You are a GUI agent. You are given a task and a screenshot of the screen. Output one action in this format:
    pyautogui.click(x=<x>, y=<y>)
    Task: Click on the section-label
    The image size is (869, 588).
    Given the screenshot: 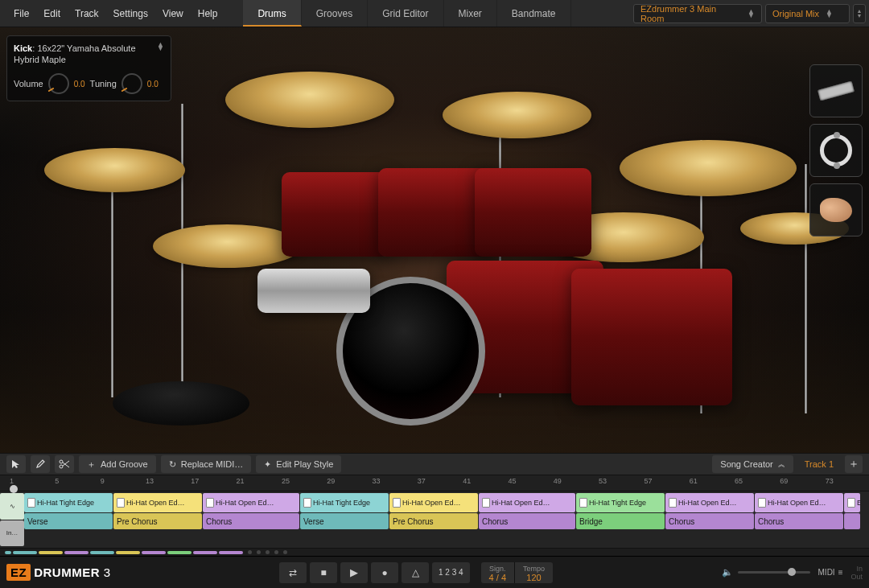 What is the action you would take?
    pyautogui.click(x=852, y=521)
    